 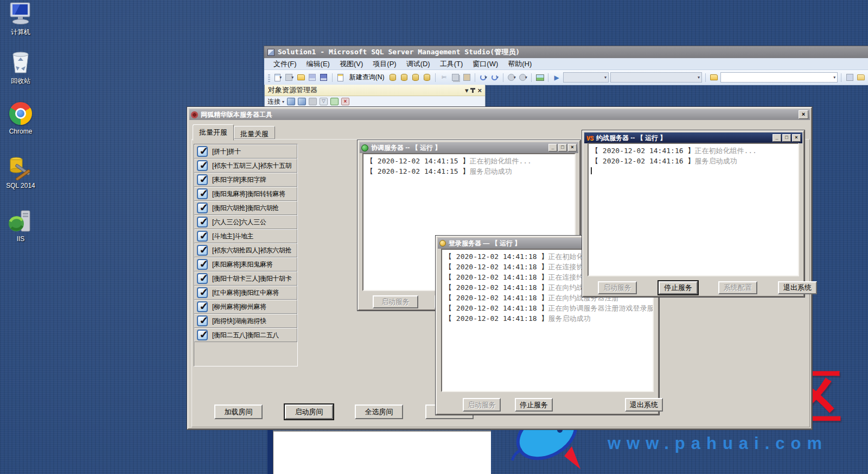 What do you see at coordinates (341, 78) in the screenshot?
I see `new-query-icon` at bounding box center [341, 78].